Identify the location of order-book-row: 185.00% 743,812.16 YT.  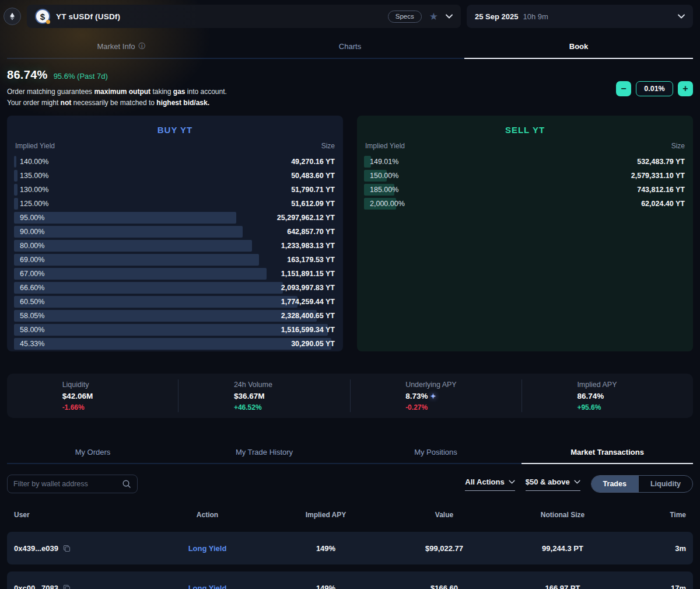
(525, 190).